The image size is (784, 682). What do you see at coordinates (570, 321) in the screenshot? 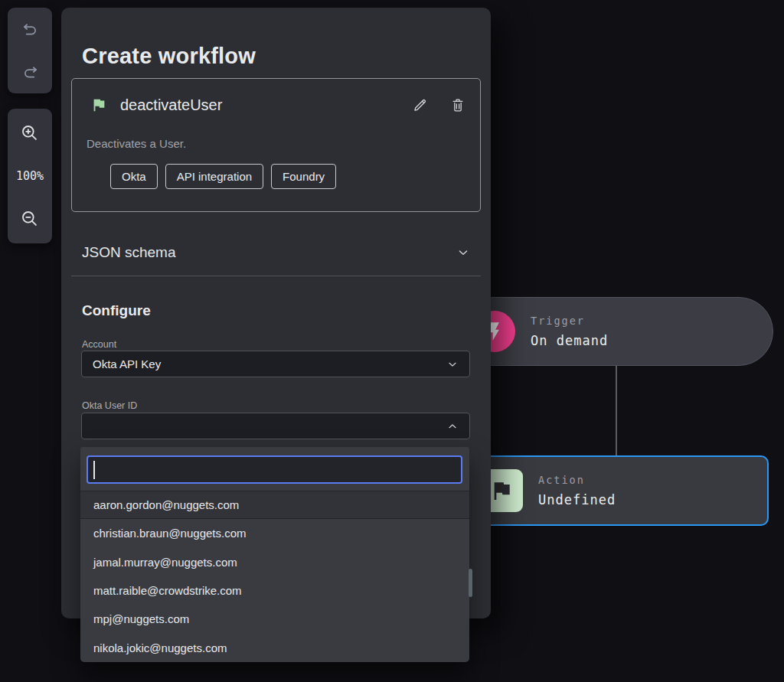
I see `trigger-kind-label: Trigger` at bounding box center [570, 321].